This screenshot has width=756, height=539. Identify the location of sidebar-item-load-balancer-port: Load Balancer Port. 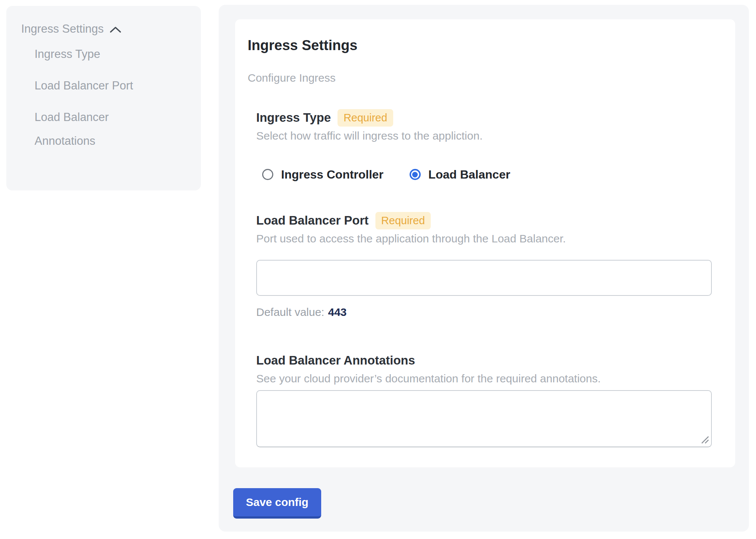
(96, 86).